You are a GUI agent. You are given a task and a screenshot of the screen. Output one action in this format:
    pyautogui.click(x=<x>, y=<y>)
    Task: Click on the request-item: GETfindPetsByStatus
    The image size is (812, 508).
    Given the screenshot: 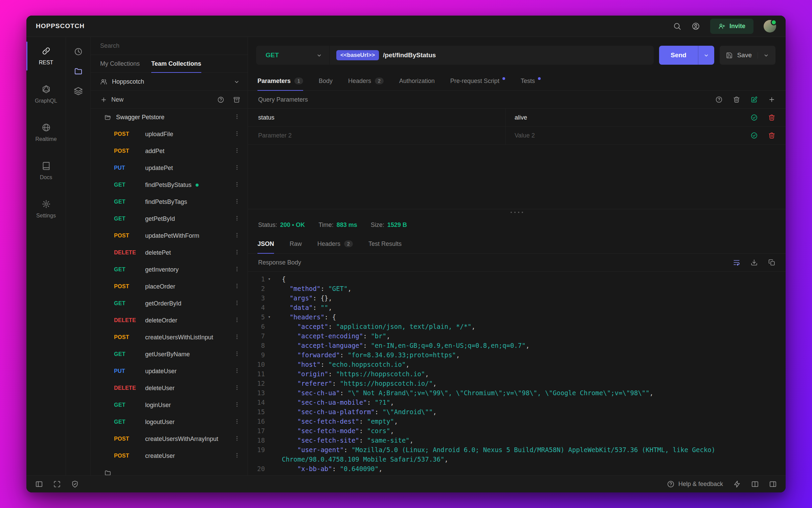 What is the action you would take?
    pyautogui.click(x=169, y=185)
    